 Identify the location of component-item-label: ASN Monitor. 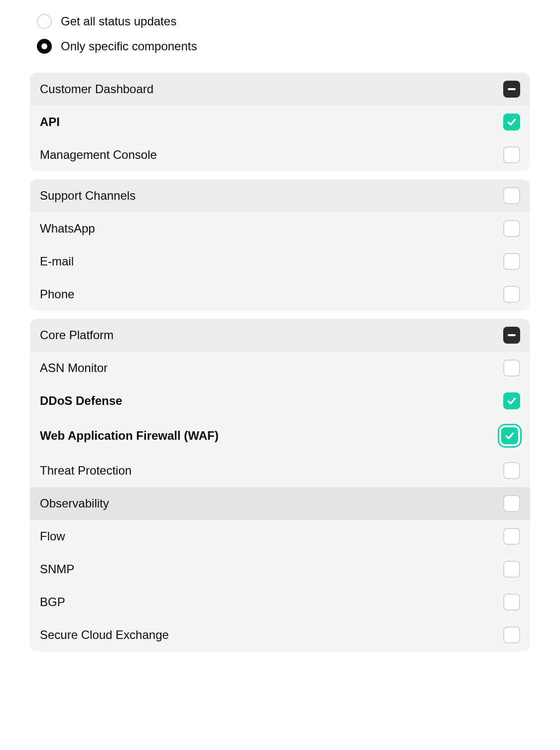
(74, 368).